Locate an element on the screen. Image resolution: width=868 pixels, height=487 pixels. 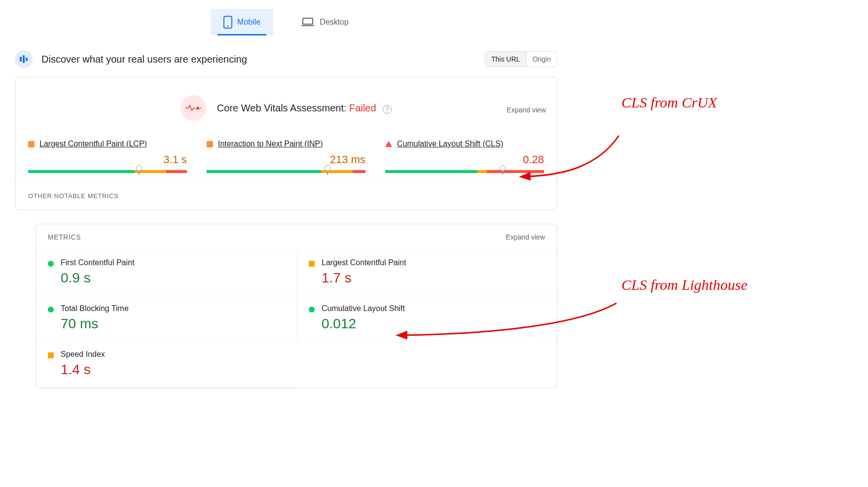
vital-value: 3.1 s is located at coordinates (108, 160).